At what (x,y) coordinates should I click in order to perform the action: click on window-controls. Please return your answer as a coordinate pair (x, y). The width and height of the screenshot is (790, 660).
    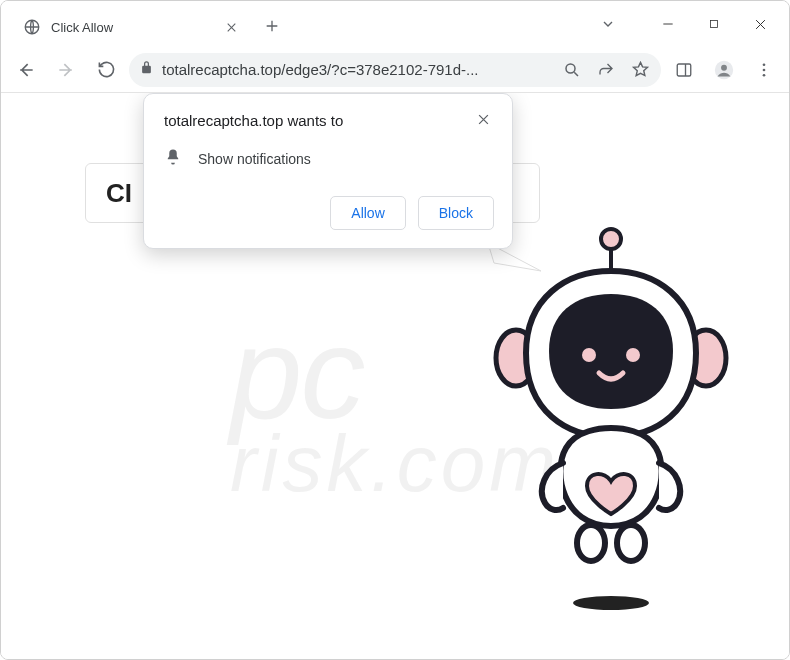
    Looking at the image, I should click on (690, 24).